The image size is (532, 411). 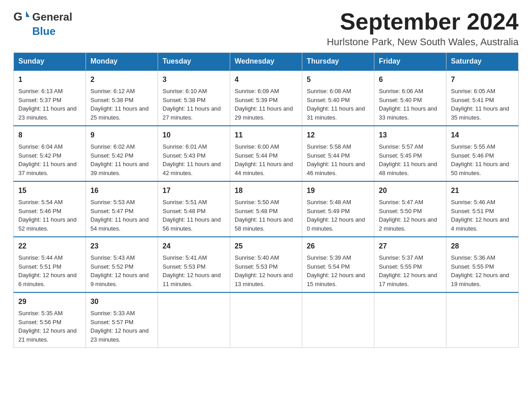 I want to click on weekday-header-saturday: Saturday, so click(x=483, y=62).